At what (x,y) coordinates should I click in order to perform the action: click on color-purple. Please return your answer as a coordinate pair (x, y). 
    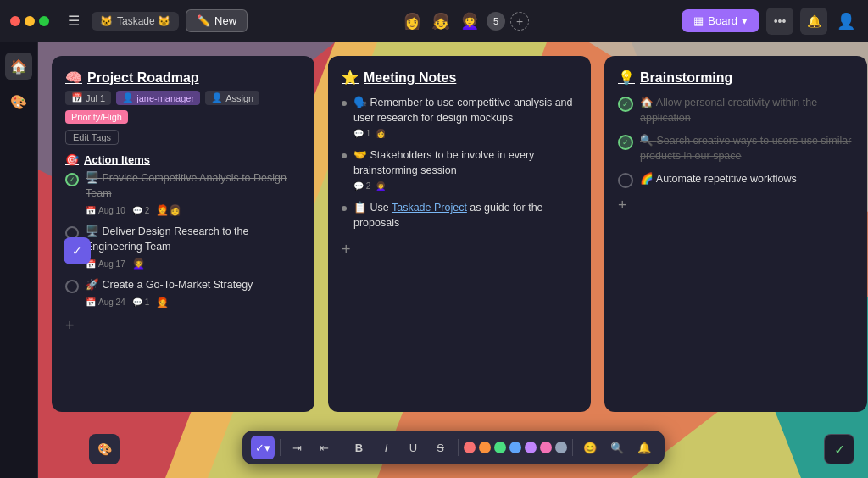
    Looking at the image, I should click on (531, 447).